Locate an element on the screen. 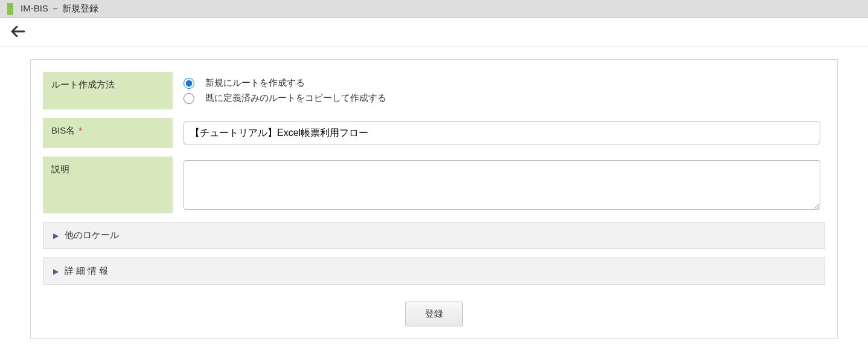  bis-name-label-text: BIS名 is located at coordinates (63, 131).